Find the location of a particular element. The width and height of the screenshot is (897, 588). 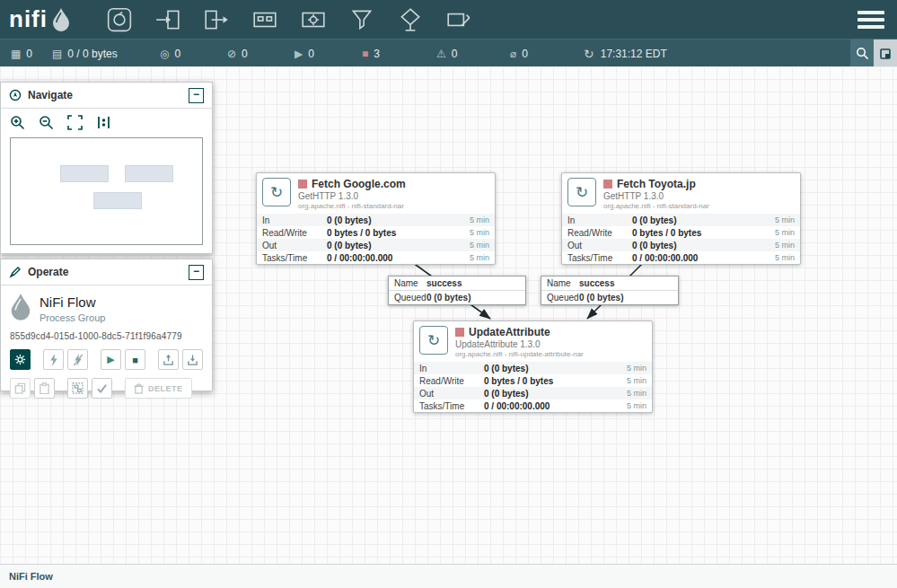

group-button is located at coordinates (77, 388).